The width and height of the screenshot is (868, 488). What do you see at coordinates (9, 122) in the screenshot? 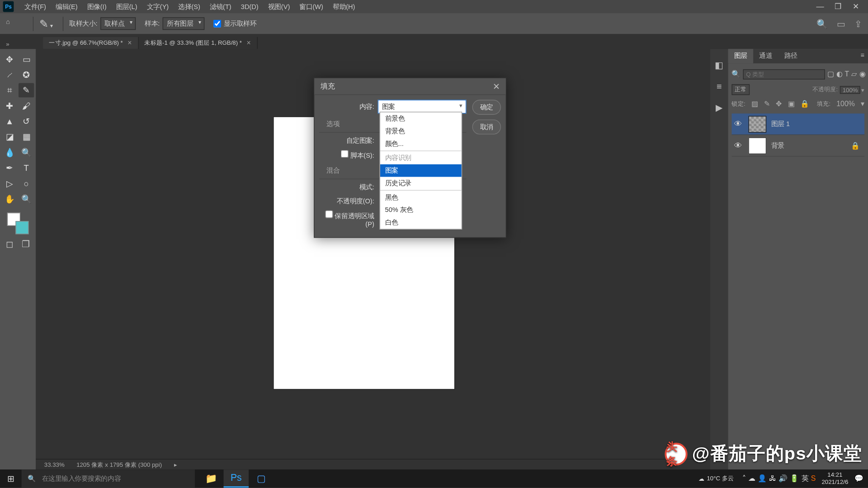
I see `stamp-tool-icon: ▲` at bounding box center [9, 122].